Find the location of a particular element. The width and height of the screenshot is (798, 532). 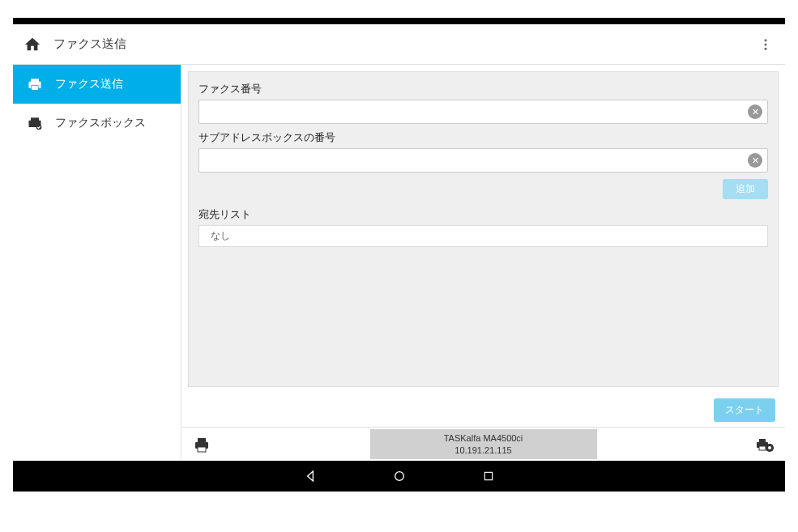

android-nav-bar is located at coordinates (399, 476).